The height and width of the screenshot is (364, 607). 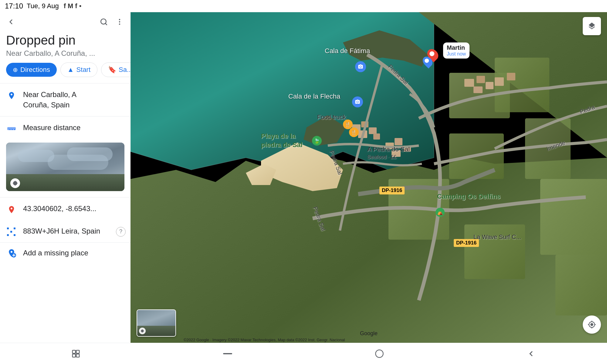 I want to click on nav-bar, so click(x=65, y=22).